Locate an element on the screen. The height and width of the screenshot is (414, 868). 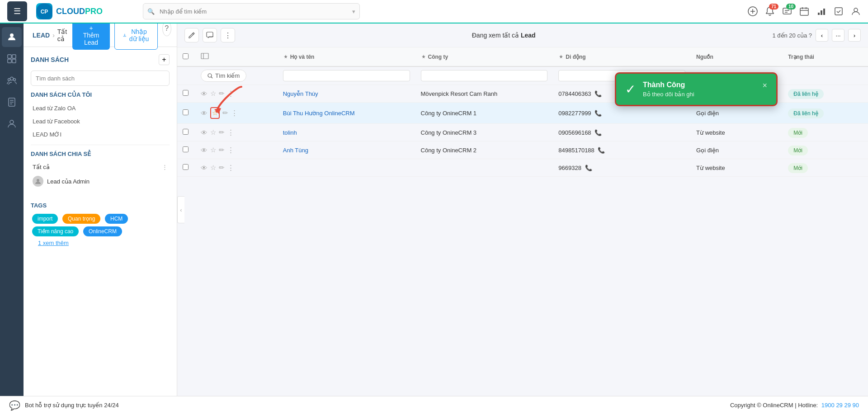
notifications-button: 71 is located at coordinates (770, 11).